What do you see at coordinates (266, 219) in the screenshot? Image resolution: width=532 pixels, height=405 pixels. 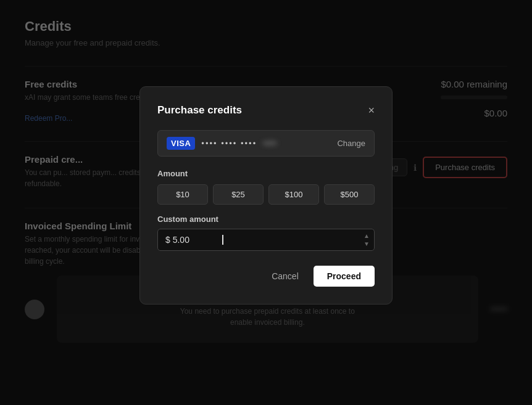 I see `custom-amount-label: Custom amount` at bounding box center [266, 219].